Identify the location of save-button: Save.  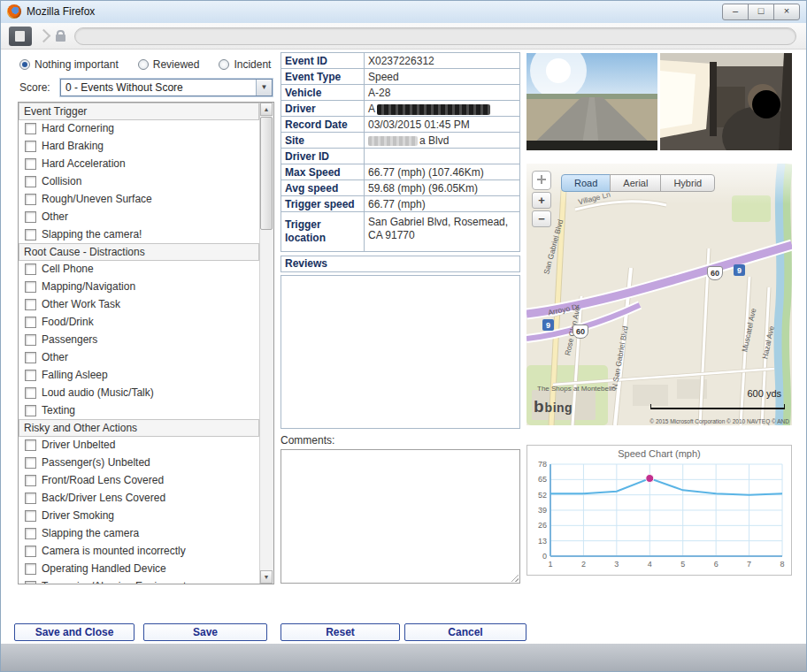
(205, 632).